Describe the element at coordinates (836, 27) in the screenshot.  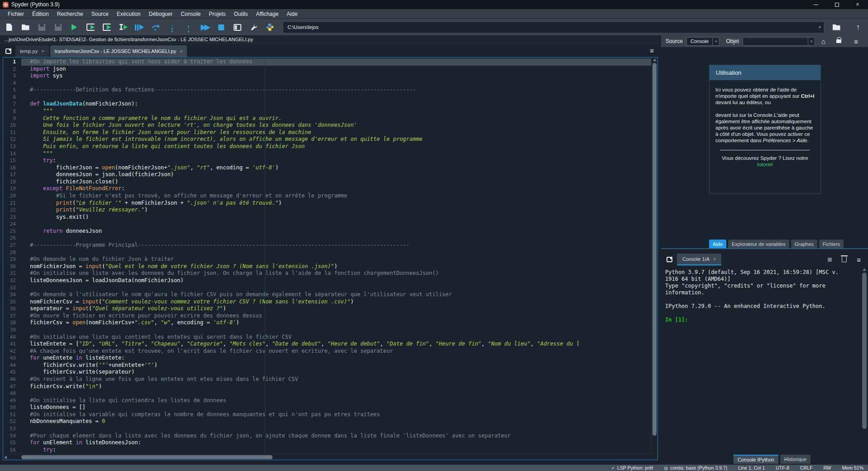
I see `browse-directory-button` at that location.